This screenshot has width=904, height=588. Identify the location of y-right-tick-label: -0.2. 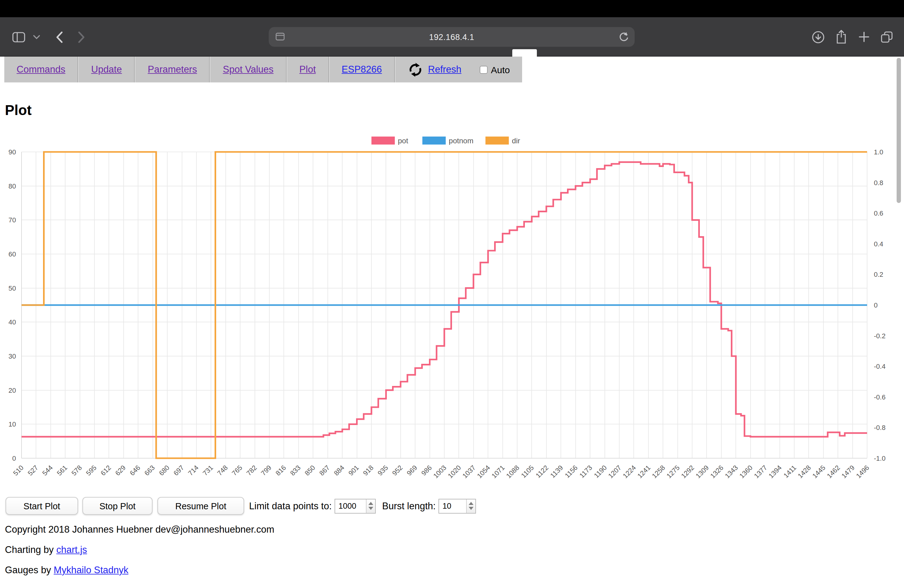
(880, 336).